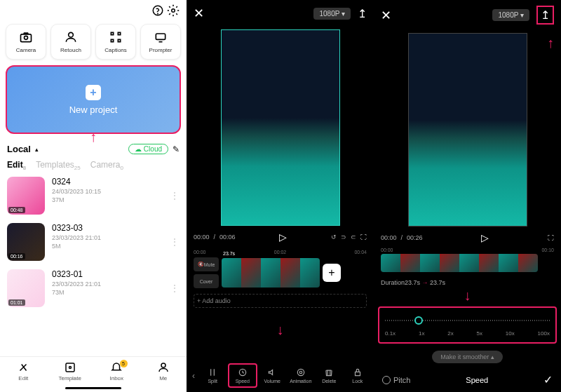 This screenshot has width=561, height=392. I want to click on speed-label: 100x, so click(544, 334).